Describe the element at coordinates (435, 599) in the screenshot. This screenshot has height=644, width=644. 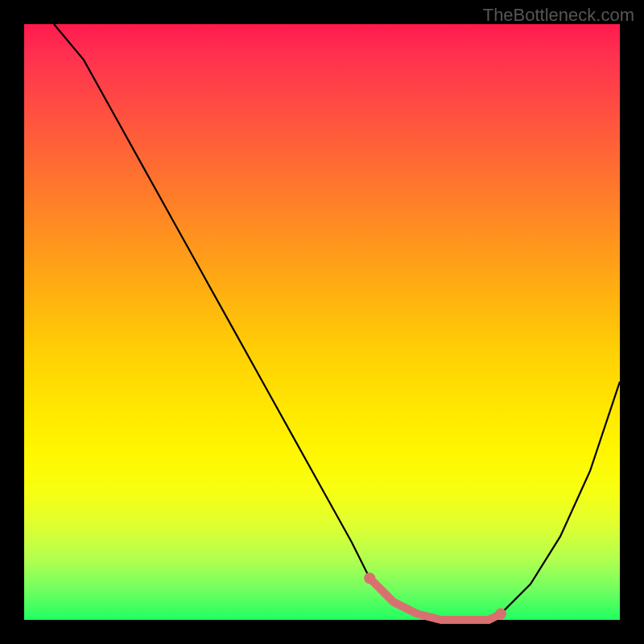
I see `optimal-zone-line` at that location.